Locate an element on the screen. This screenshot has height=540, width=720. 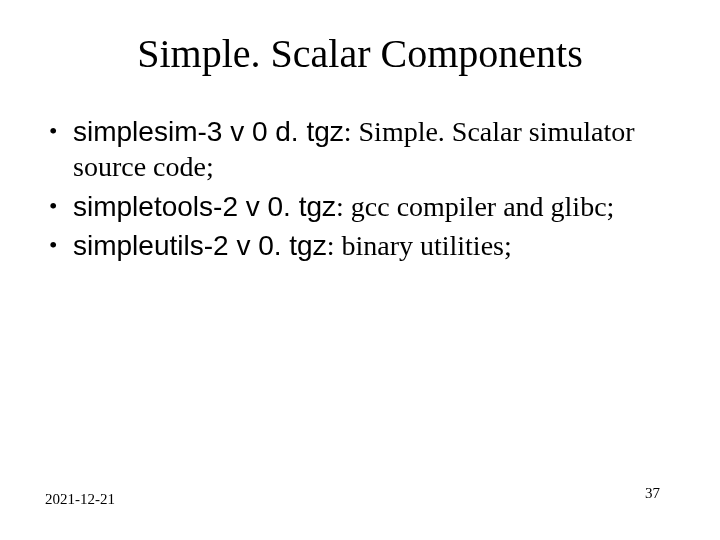
package-desc: binary utilities; is located at coordinates (426, 246).